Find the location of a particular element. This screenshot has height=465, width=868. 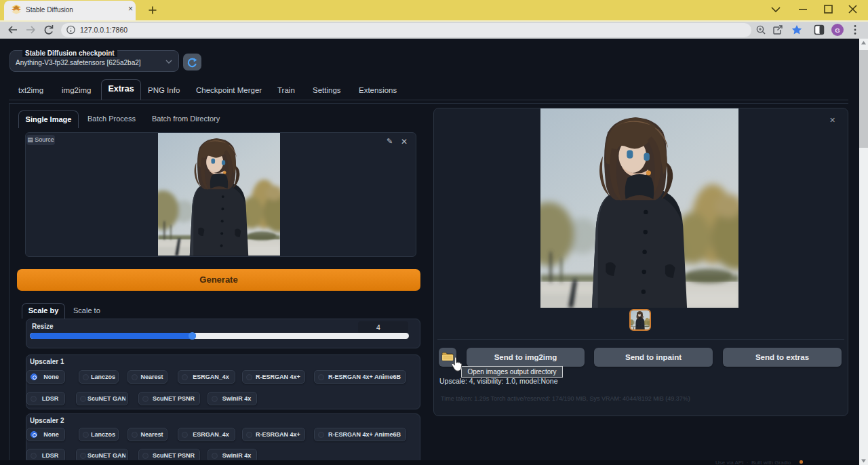

svg-text: G is located at coordinates (837, 30).